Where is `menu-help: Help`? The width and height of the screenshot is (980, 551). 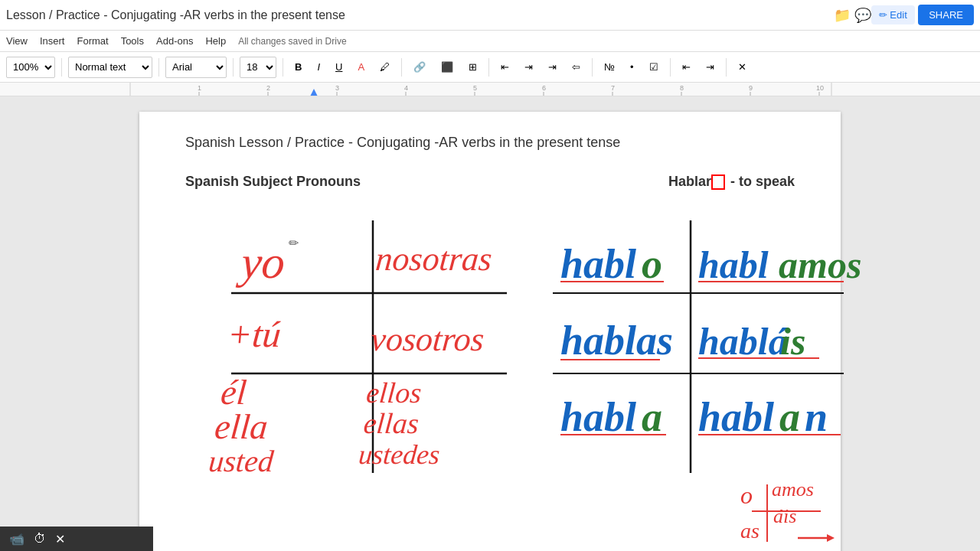 menu-help: Help is located at coordinates (216, 41).